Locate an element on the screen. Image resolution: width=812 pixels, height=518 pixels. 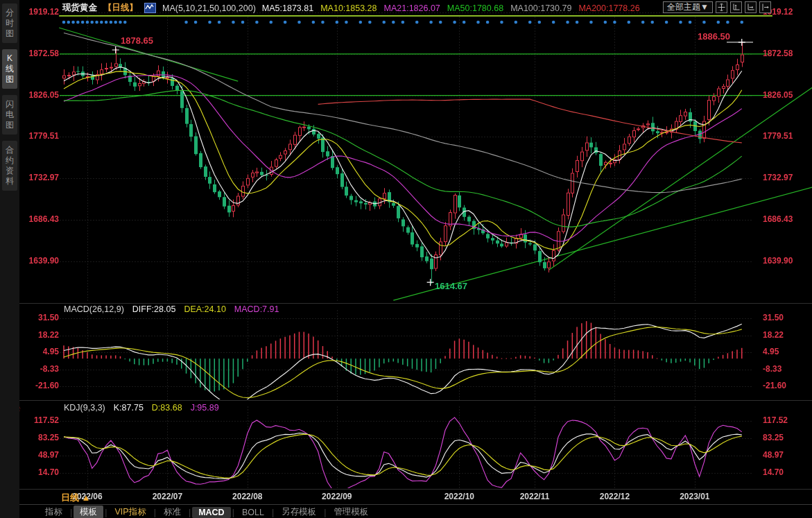
toolbar-tab-2: 模板 is located at coordinates (89, 512).